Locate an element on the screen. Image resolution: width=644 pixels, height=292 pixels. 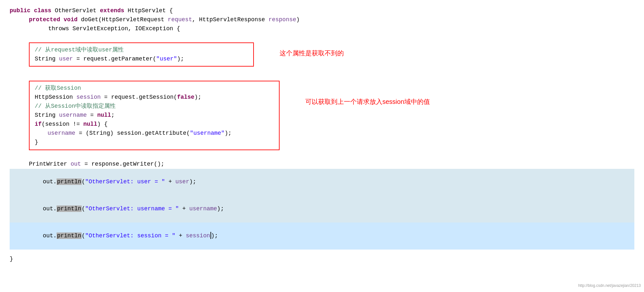
println3-highlight: println is located at coordinates (69, 236).